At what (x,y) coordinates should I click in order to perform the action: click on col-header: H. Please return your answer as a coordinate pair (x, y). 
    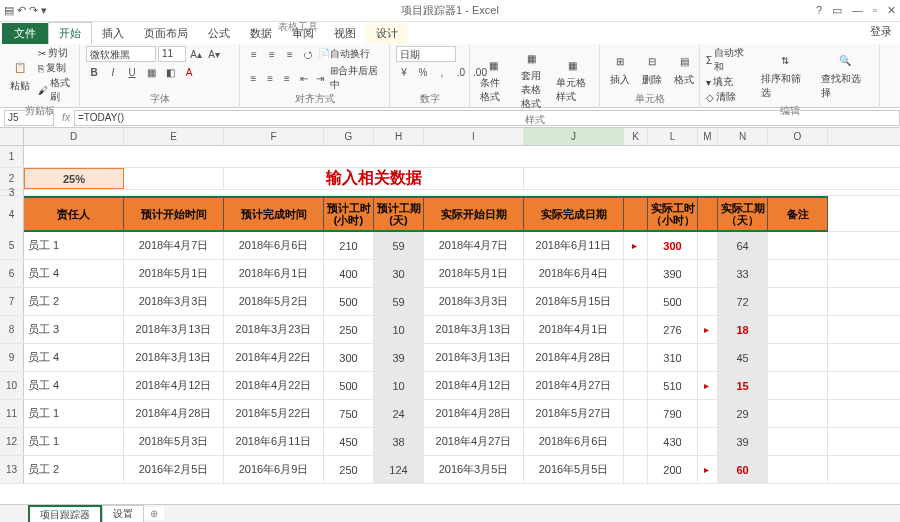
    Looking at the image, I should click on (399, 136).